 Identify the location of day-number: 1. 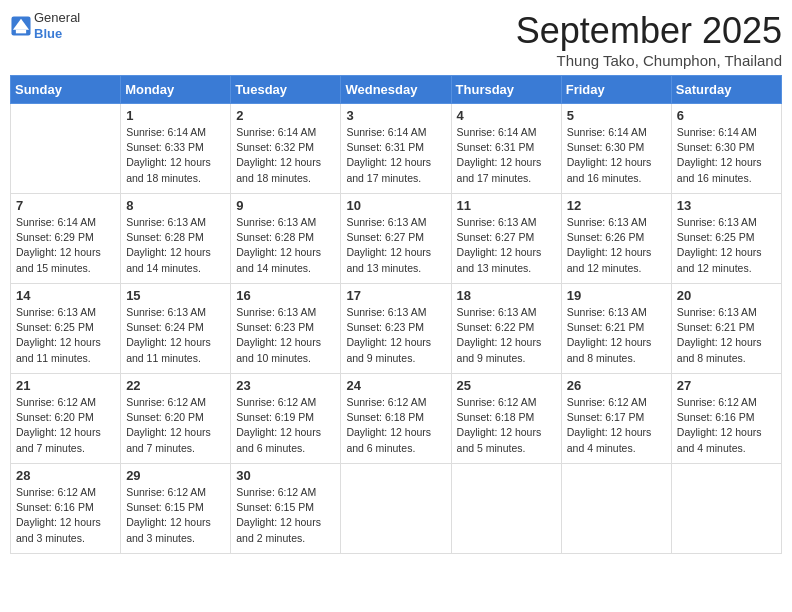
(176, 116).